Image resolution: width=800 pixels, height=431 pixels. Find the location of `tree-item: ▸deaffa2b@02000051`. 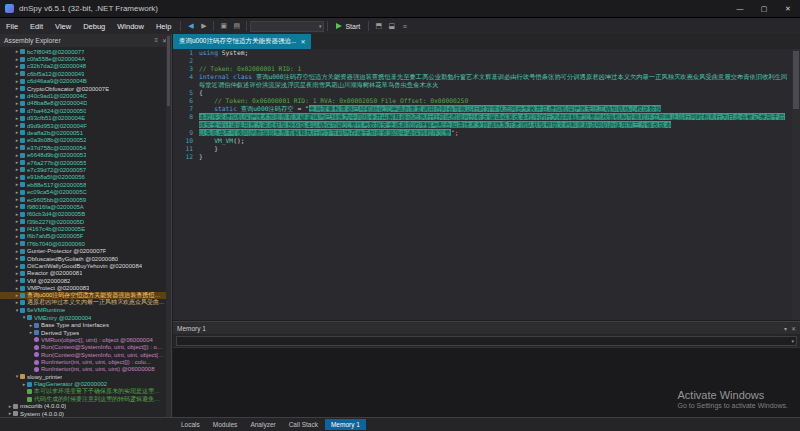

tree-item: ▸deaffa2b@02000051 is located at coordinates (86, 132).